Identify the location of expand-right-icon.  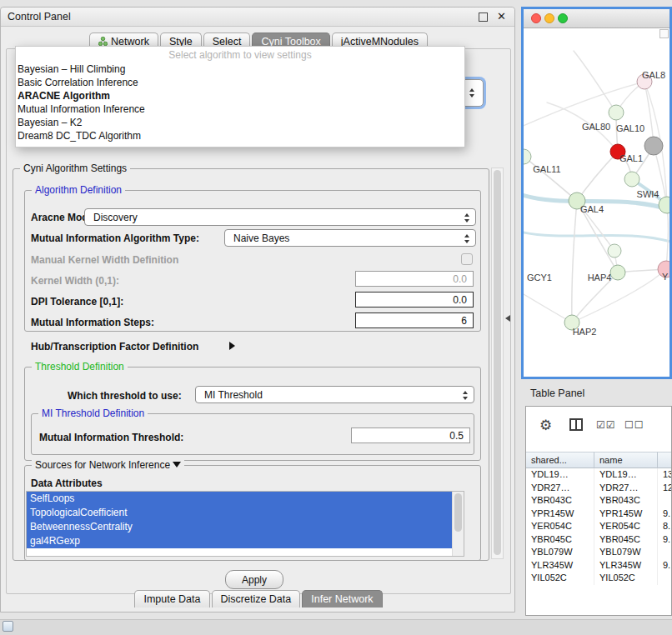
(232, 346).